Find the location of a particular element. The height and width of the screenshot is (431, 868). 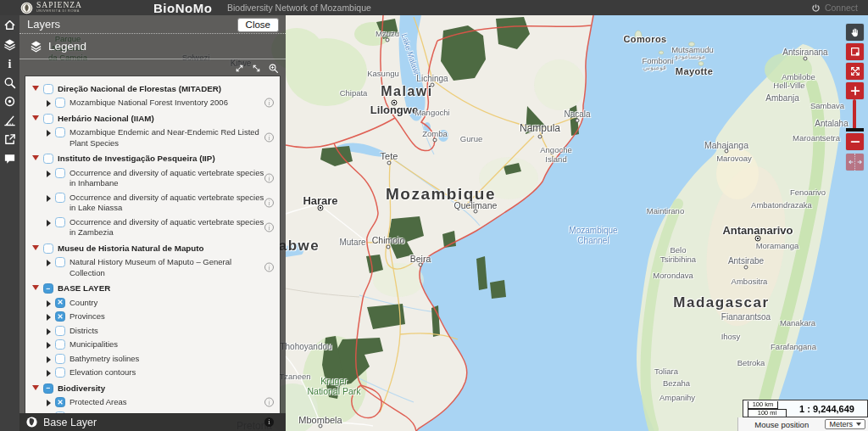

app-title: BioNoMo is located at coordinates (183, 8).